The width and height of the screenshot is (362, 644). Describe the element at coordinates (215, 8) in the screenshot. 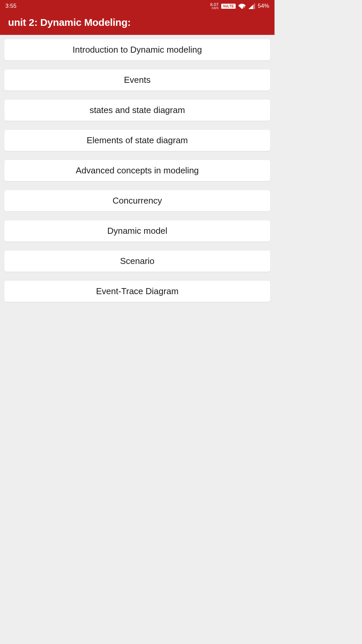

I see `data-rate-unit: KB/S` at that location.